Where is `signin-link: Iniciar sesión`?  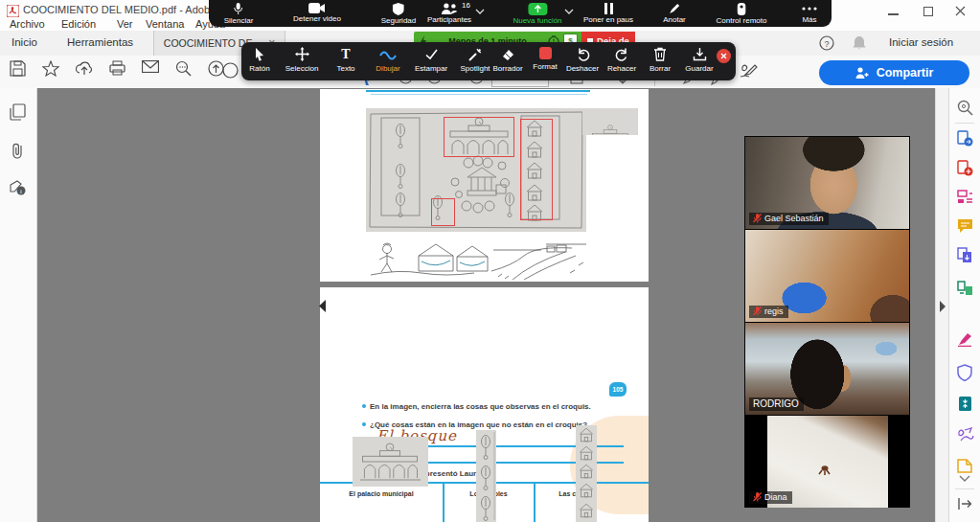 signin-link: Iniciar sesión is located at coordinates (922, 42).